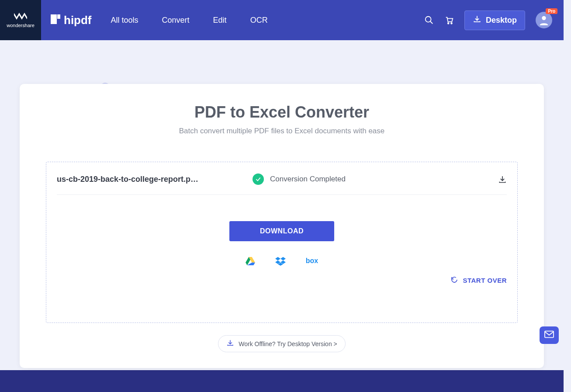 This screenshot has height=392, width=571. What do you see at coordinates (495, 20) in the screenshot?
I see `desktop-download-button: Desktop` at bounding box center [495, 20].